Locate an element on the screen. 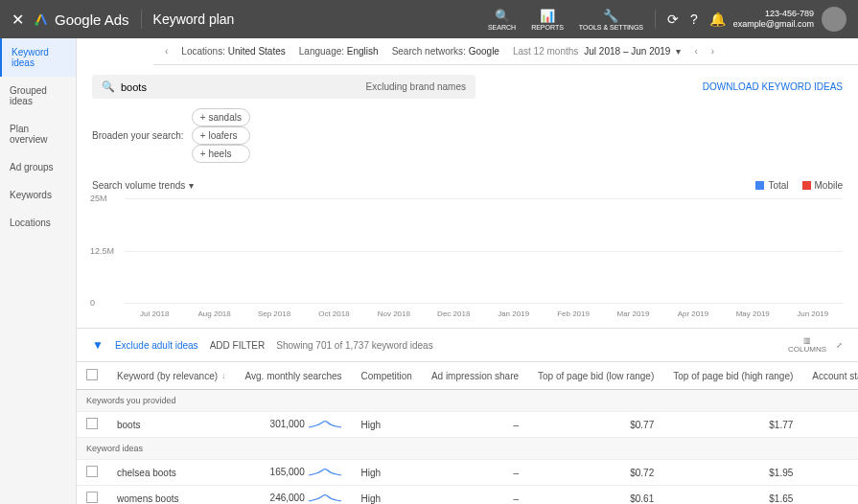 This screenshot has width=858, height=504. account-info: 123-456-789 example@gmail.com is located at coordinates (774, 19).